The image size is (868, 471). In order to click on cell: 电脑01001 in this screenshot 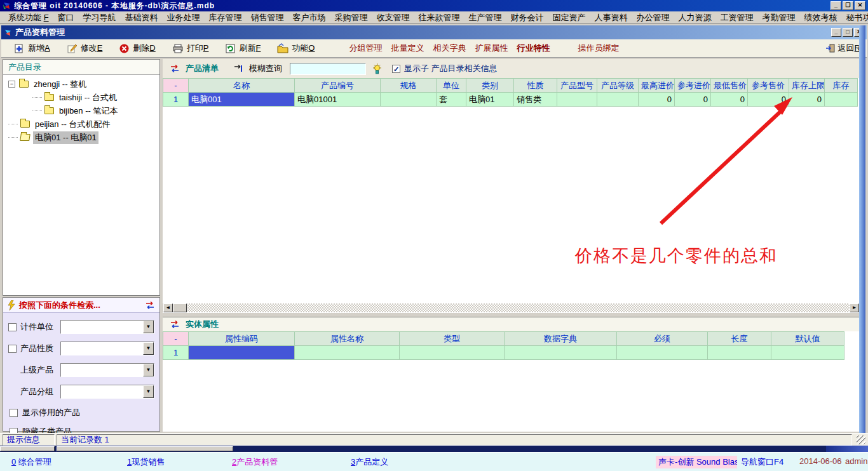, I will do `click(338, 100)`.